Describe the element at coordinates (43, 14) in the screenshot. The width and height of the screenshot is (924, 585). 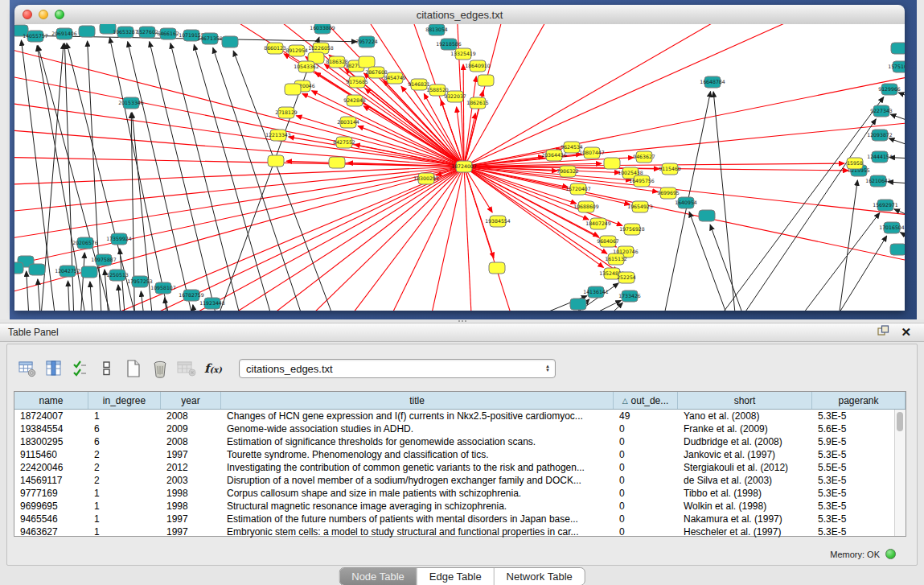
I see `minimize-window-button` at that location.